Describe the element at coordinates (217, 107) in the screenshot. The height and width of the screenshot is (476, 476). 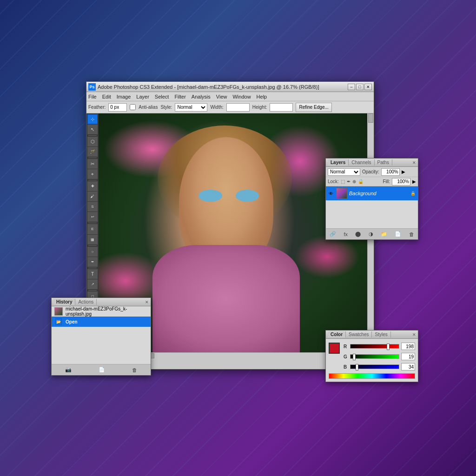
I see `width-label: Width:` at that location.